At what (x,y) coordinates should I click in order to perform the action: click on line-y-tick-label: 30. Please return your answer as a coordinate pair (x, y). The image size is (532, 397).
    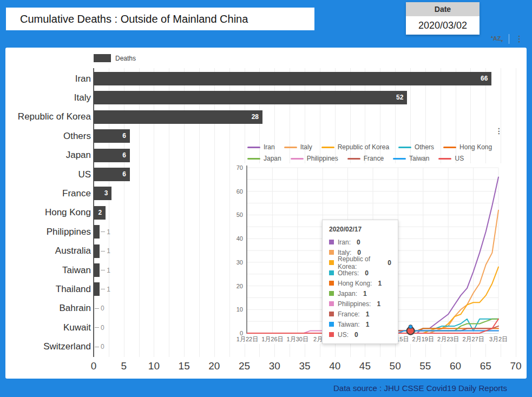
    Looking at the image, I should click on (240, 262).